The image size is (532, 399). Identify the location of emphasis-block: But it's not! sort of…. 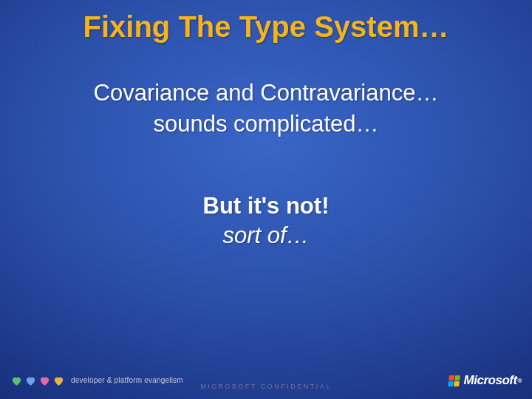
(266, 221).